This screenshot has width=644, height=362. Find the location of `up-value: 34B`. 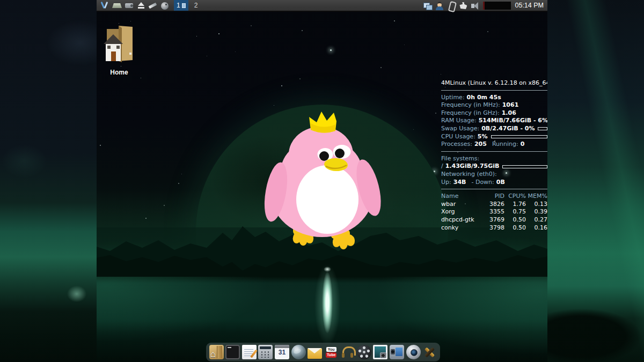

up-value: 34B is located at coordinates (460, 182).